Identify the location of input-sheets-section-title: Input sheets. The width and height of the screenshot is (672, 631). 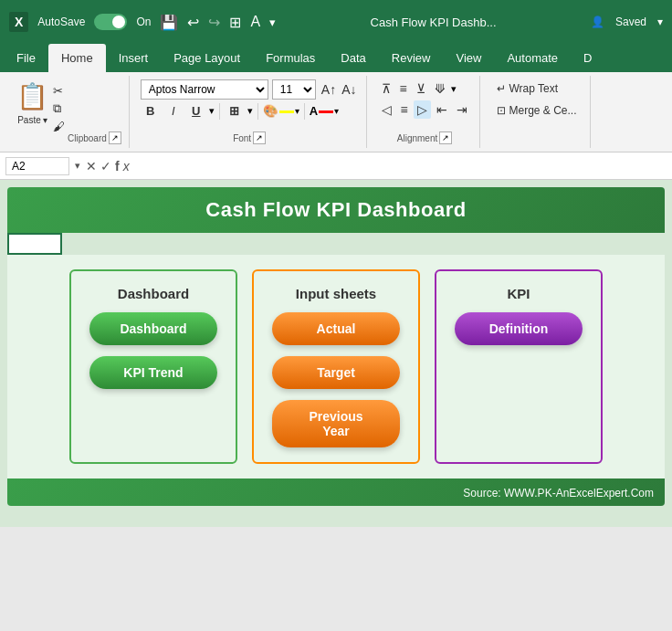
(336, 294).